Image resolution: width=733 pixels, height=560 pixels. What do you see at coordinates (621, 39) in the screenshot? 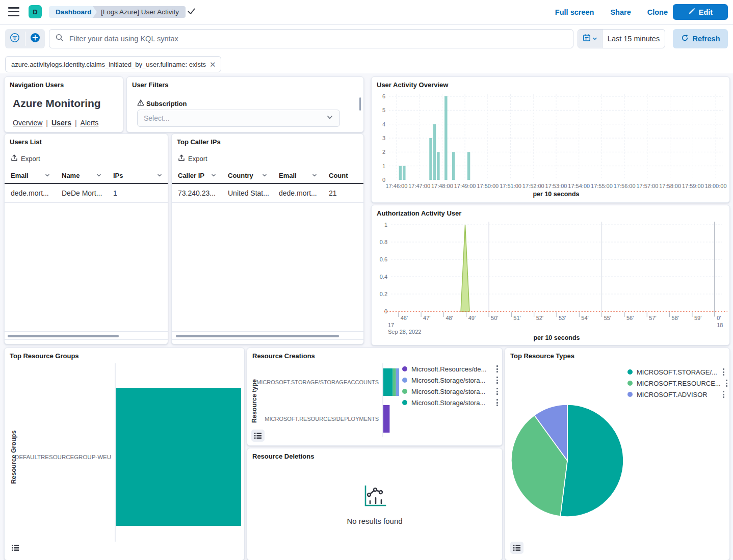
I see `time-range-picker: Last 15 minutes` at bounding box center [621, 39].